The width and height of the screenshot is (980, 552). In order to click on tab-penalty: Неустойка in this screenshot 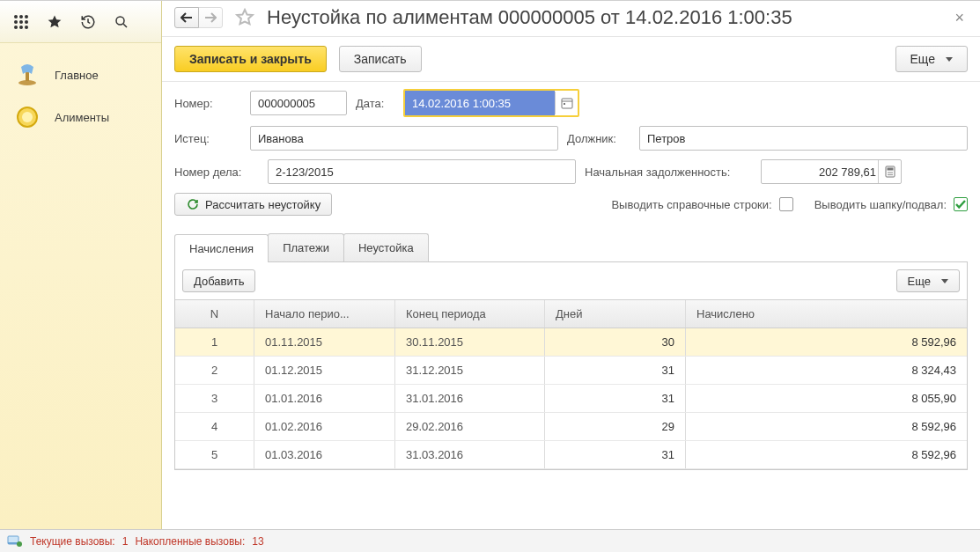, I will do `click(386, 247)`.